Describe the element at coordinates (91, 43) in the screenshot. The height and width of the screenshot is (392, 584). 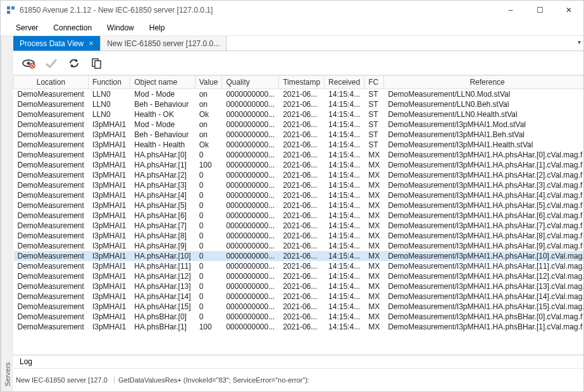
I see `tab-close-icon: ✕` at that location.